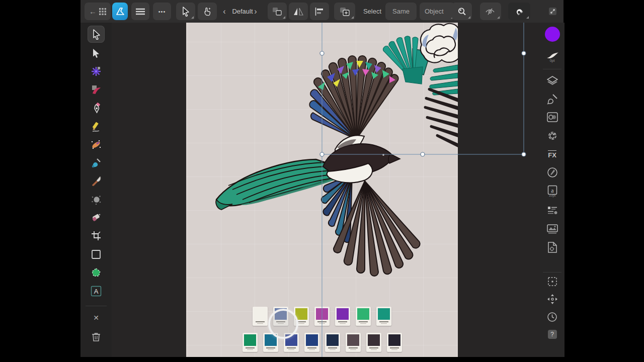  What do you see at coordinates (345, 12) in the screenshot?
I see `boolean-add-icon` at bounding box center [345, 12].